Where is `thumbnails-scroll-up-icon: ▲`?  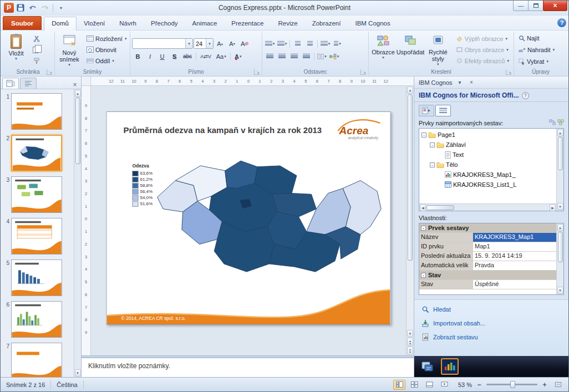
thumbnails-scroll-up-icon: ▲ is located at coordinates (78, 93).